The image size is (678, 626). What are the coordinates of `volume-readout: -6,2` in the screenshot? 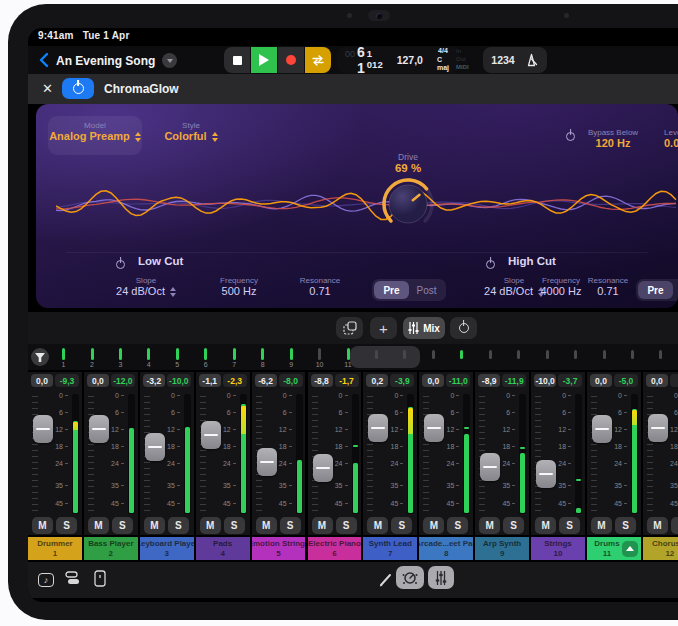 It's located at (266, 380).